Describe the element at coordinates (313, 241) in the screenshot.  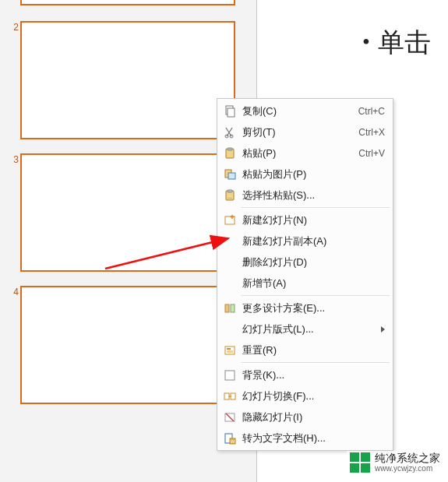
I see `menu-label: 新建幻灯片副本(A)` at that location.